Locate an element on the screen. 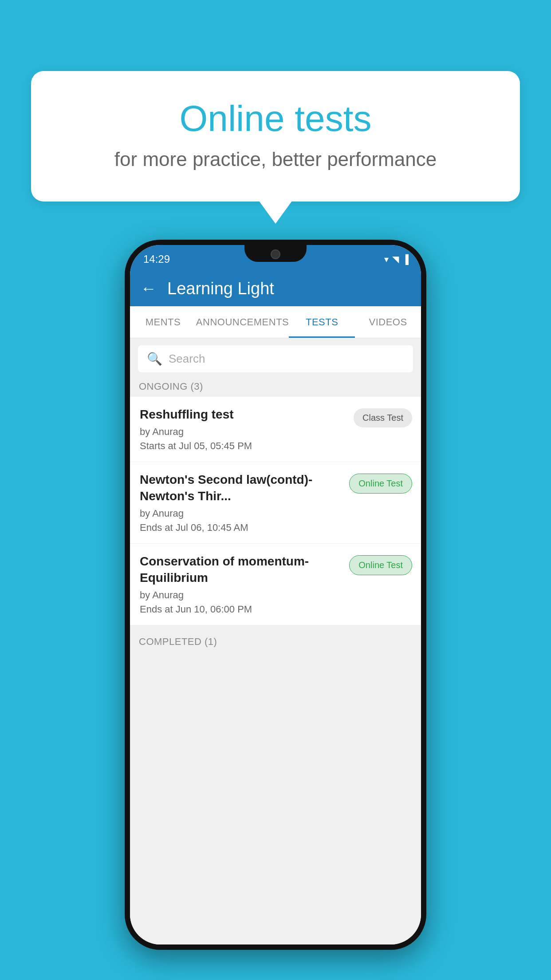 The width and height of the screenshot is (551, 980). test-name: Reshuffling test is located at coordinates (243, 415).